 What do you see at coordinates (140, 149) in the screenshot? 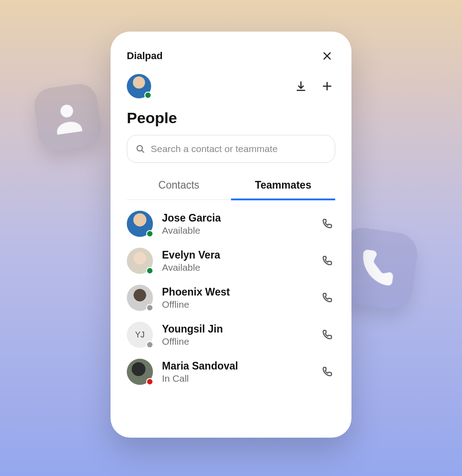
I see `search-icon` at bounding box center [140, 149].